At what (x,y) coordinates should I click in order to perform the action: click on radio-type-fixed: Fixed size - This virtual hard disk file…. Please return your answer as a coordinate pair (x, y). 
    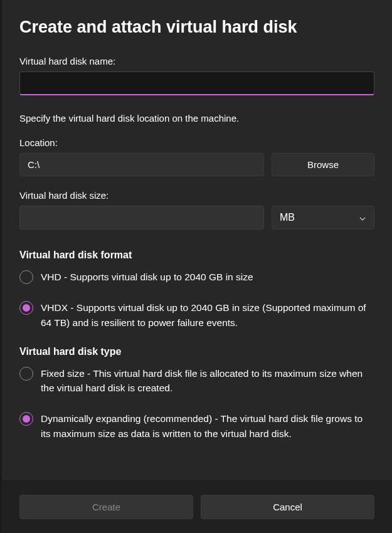
    Looking at the image, I should click on (197, 381).